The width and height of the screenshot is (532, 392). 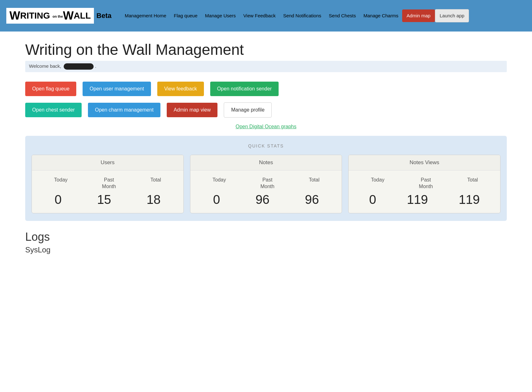 What do you see at coordinates (245, 89) in the screenshot?
I see `open-notification-sender-button: Open notification sender` at bounding box center [245, 89].